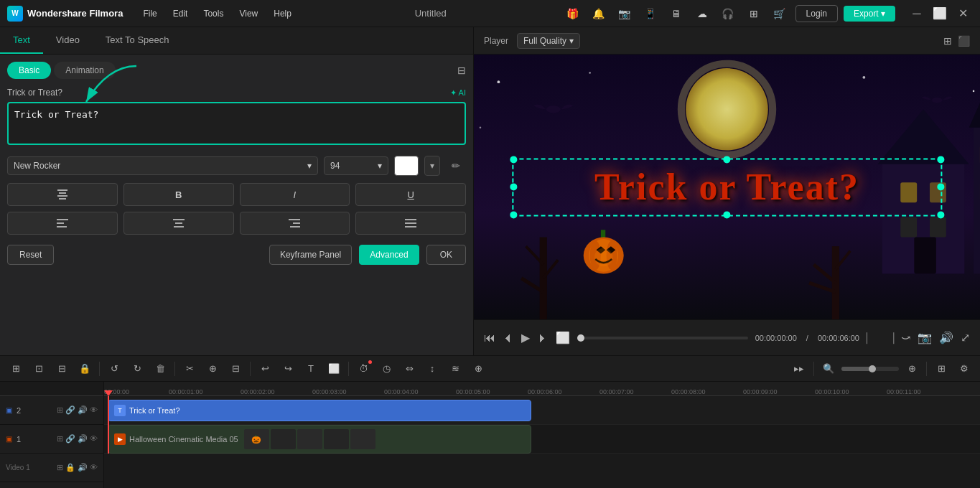 The width and height of the screenshot is (980, 488). Describe the element at coordinates (39, 369) in the screenshot. I see `tb-ripple-icon: ⊡` at that location.